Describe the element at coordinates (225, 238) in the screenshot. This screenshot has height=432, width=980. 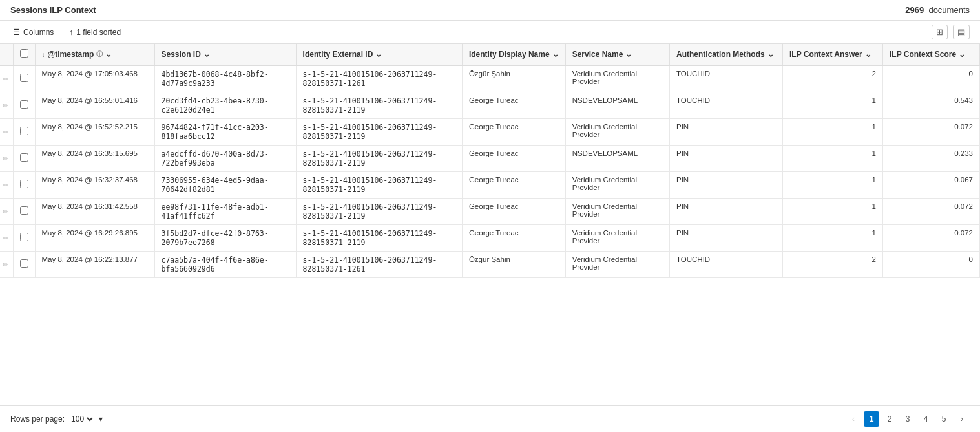
I see `cell-session-id: 3f5bd2d7-dfce-42f0-8763-2079b7ee7268` at that location.